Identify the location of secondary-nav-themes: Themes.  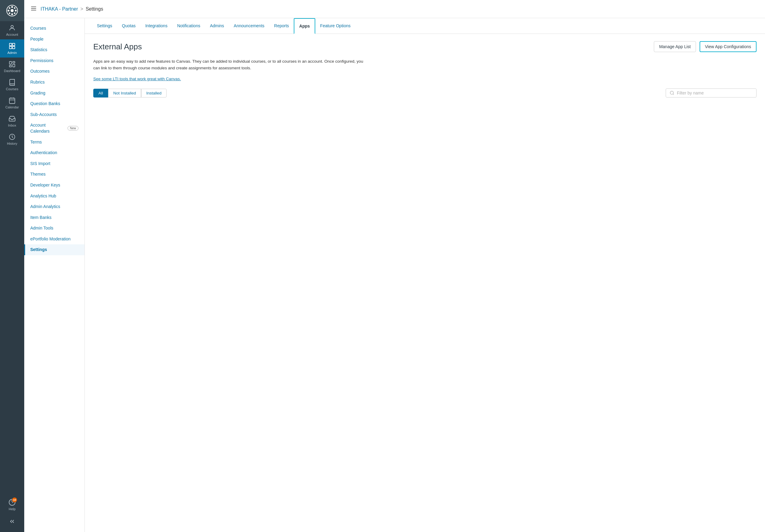
(55, 175).